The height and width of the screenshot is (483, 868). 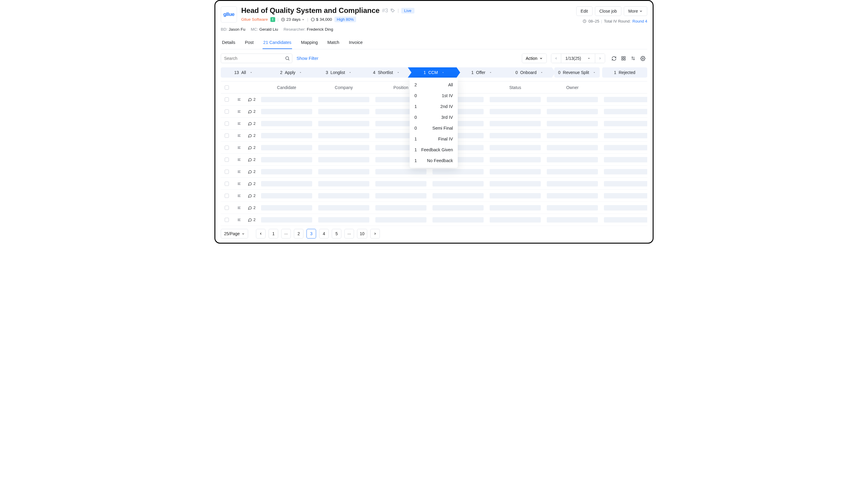 What do you see at coordinates (633, 58) in the screenshot?
I see `sort-icon` at bounding box center [633, 58].